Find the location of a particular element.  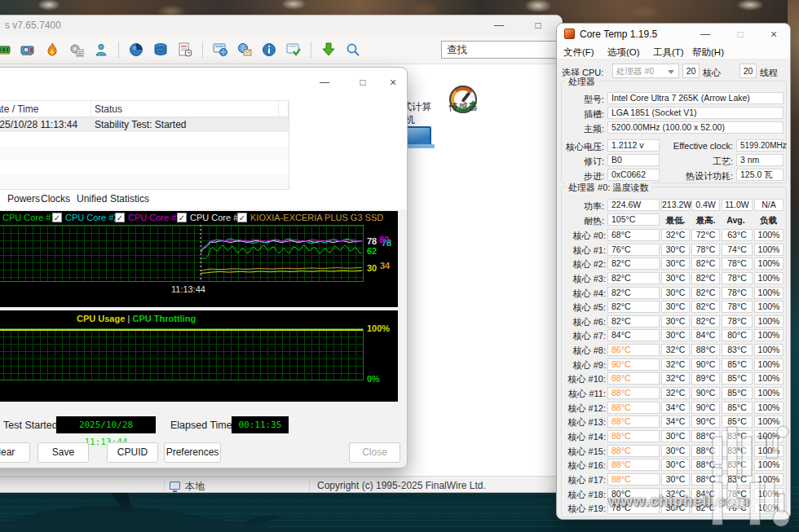

legend-label-core1: CPU Core #1 is located at coordinates (29, 218).